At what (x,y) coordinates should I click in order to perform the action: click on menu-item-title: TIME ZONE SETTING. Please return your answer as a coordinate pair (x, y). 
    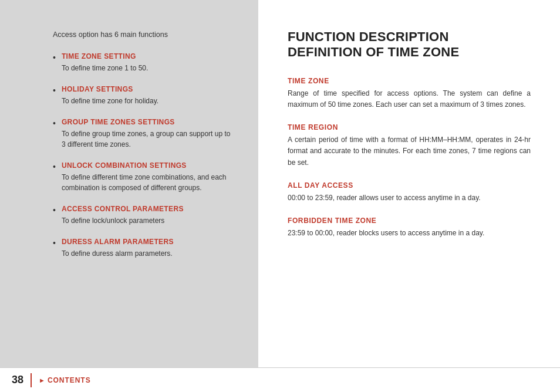
    Looking at the image, I should click on (104, 56).